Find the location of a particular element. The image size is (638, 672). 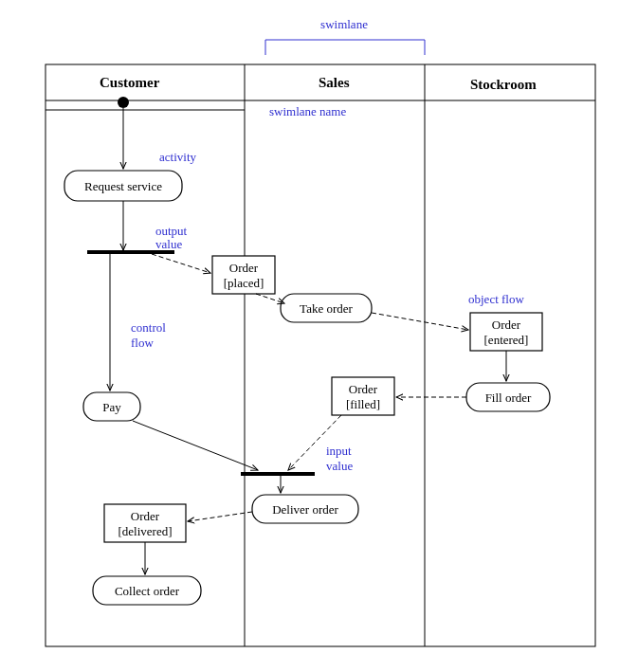

annotation-output-value-l1: output is located at coordinates (172, 231).